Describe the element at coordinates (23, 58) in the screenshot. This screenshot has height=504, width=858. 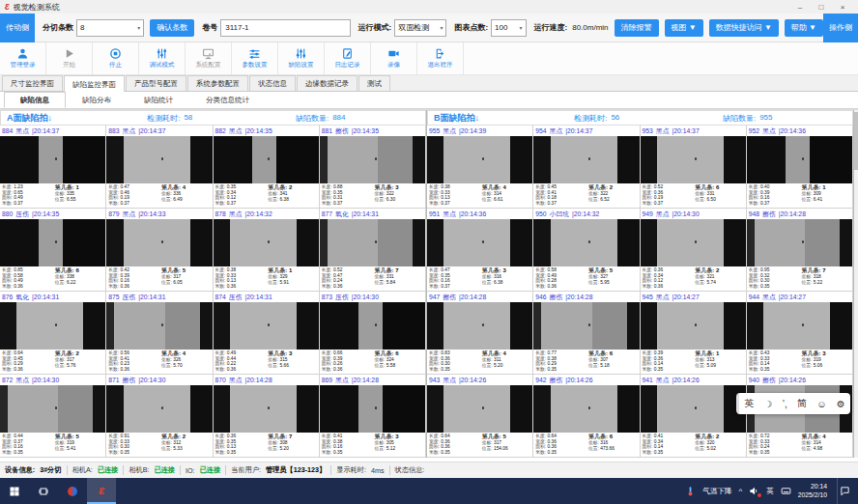
I see `login-button: 管理登录` at that location.